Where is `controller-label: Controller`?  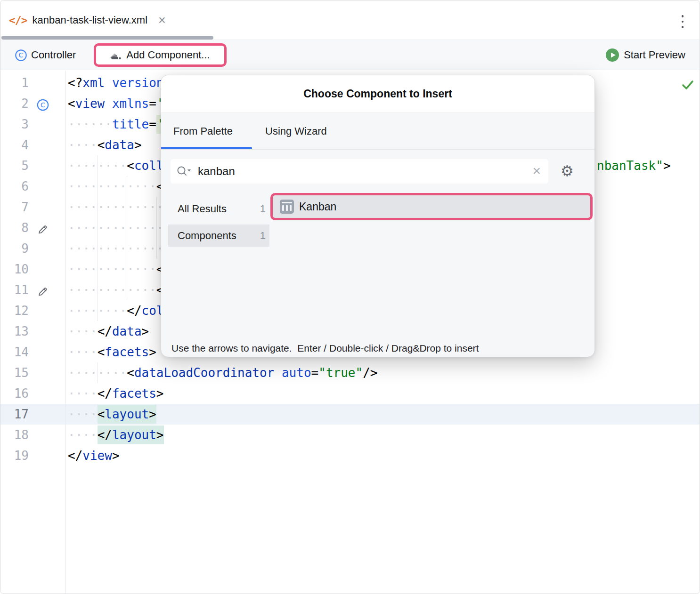
controller-label: Controller is located at coordinates (54, 55).